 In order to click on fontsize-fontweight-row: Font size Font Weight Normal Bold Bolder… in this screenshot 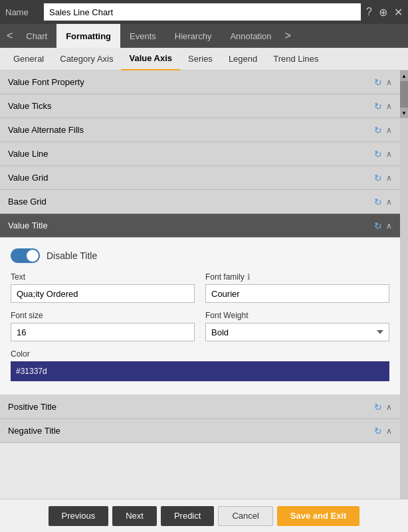, I will do `click(200, 326)`.